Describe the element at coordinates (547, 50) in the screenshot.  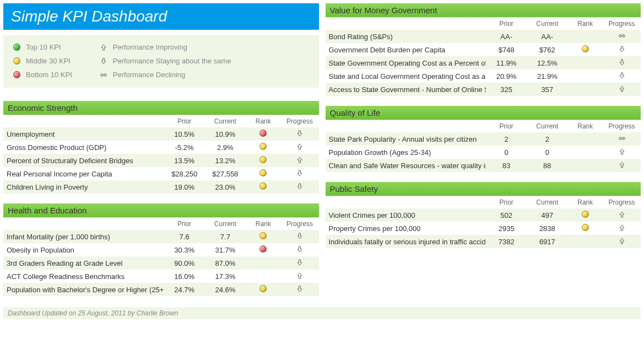
I see `kpi-current: $762` at that location.